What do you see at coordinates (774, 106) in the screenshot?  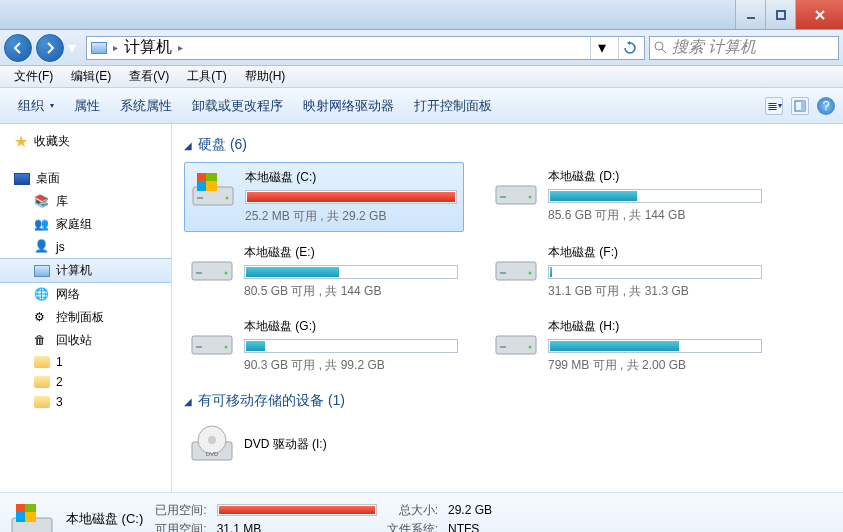 I see `view-options-button: ≣▾` at bounding box center [774, 106].